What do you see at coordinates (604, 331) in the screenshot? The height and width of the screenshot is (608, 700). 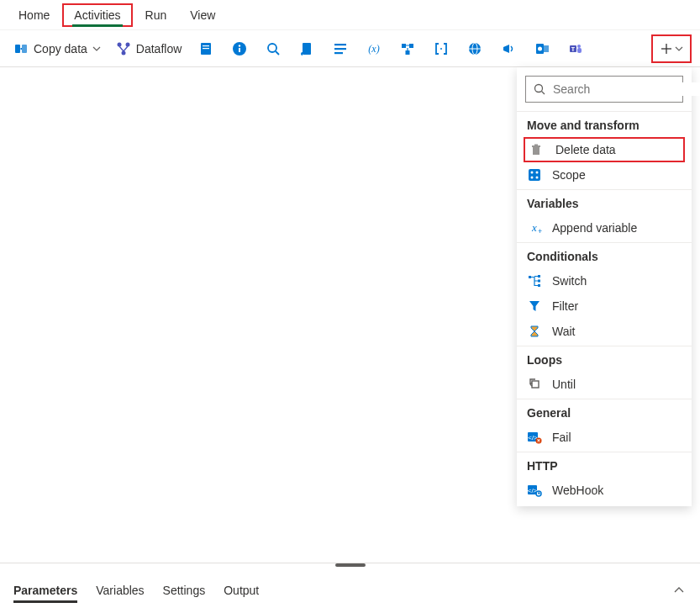 I see `activity-wait: Wait` at bounding box center [604, 331].